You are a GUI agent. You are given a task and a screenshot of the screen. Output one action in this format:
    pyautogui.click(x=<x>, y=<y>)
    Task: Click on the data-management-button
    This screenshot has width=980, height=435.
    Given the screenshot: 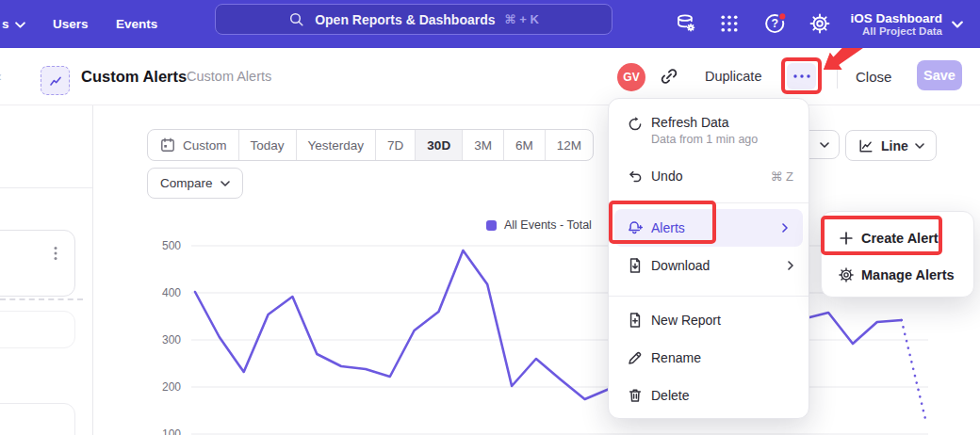 What is the action you would take?
    pyautogui.click(x=686, y=24)
    